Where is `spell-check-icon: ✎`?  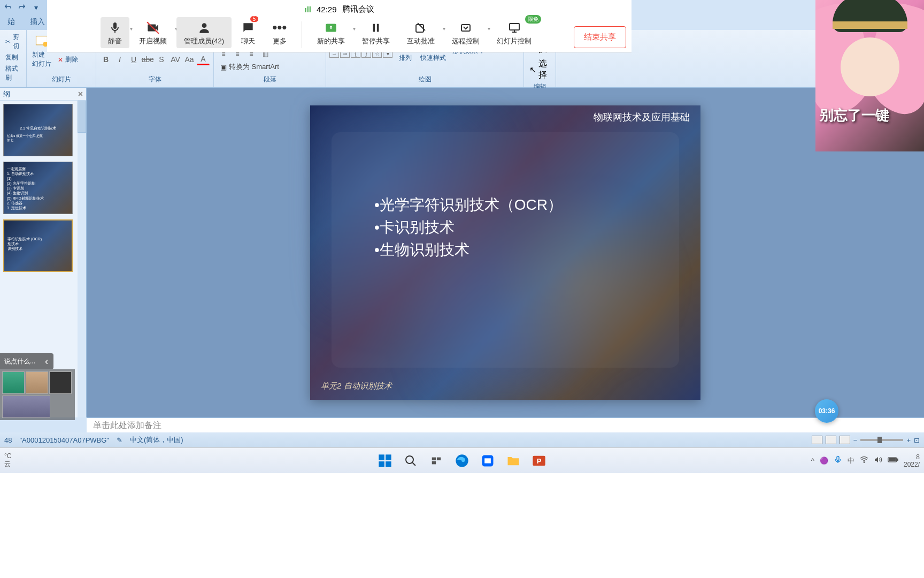
spell-check-icon: ✎ is located at coordinates (120, 440).